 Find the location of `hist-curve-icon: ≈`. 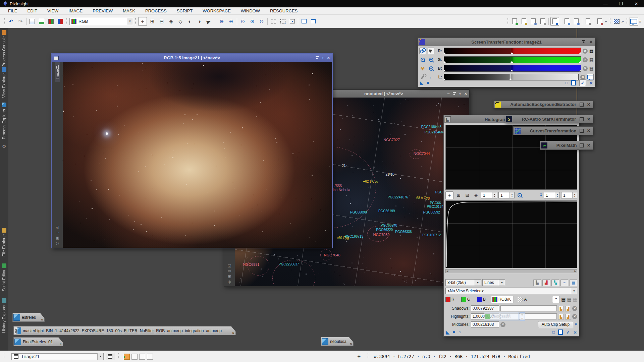

hist-curve-icon: ≈ is located at coordinates (564, 283).